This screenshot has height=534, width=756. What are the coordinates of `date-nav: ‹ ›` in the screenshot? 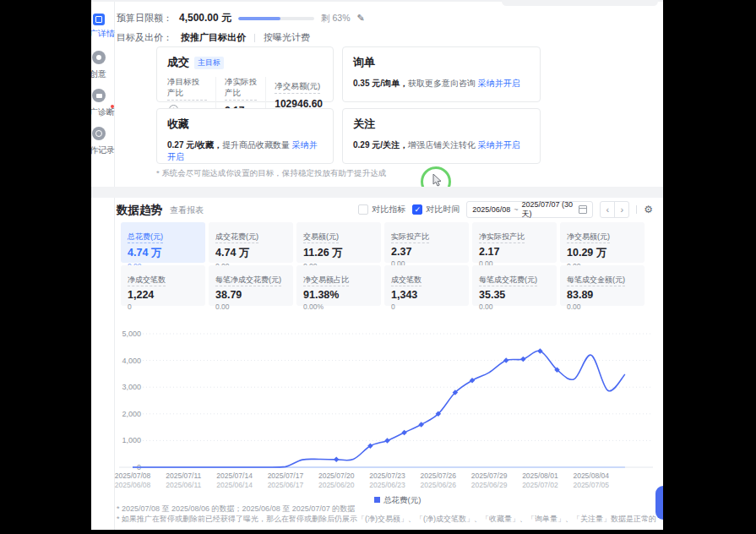 It's located at (615, 210).